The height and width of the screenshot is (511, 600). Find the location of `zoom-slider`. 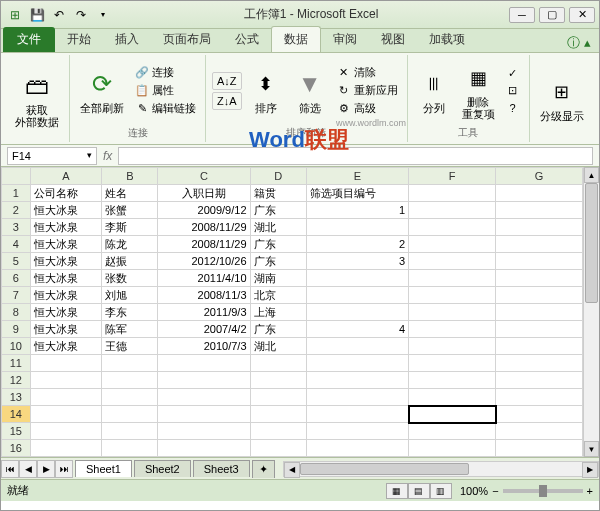

zoom-slider is located at coordinates (543, 491).